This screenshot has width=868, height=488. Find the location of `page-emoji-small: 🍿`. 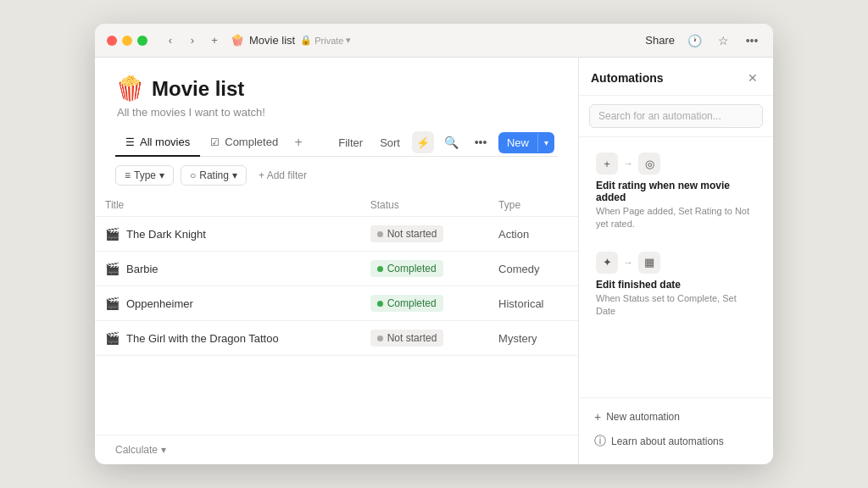

page-emoji-small: 🍿 is located at coordinates (237, 41).